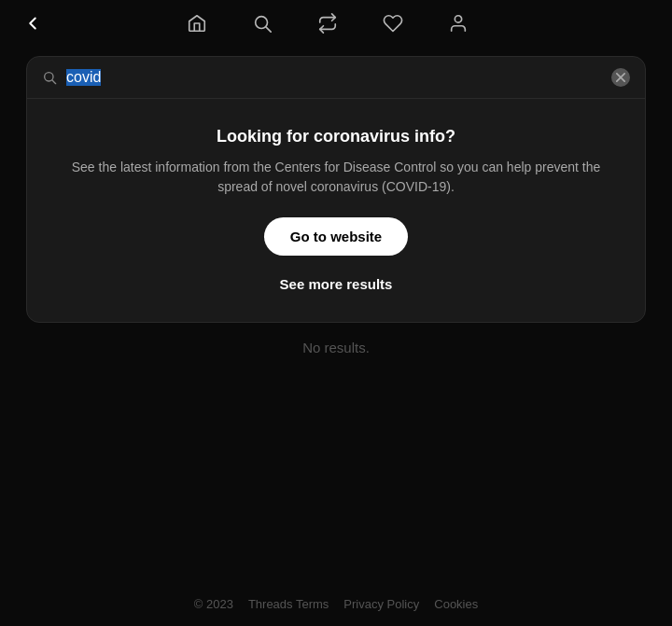  I want to click on nav-icons, so click(328, 23).